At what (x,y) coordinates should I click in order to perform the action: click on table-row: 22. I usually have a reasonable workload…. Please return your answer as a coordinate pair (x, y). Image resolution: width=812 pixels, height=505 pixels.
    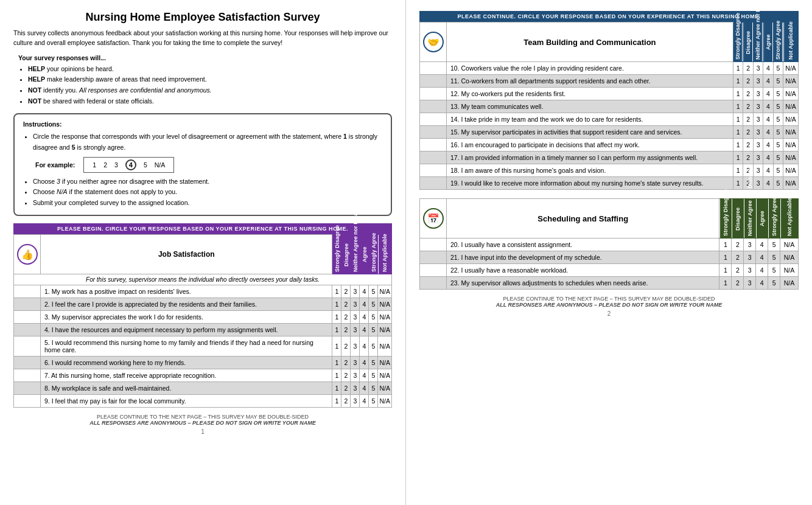
    Looking at the image, I should click on (609, 270).